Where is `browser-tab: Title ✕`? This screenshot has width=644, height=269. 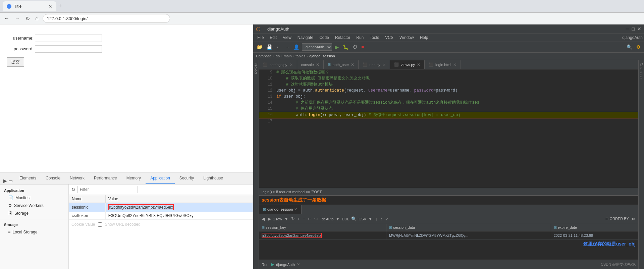
browser-tab: Title ✕ is located at coordinates (30, 6).